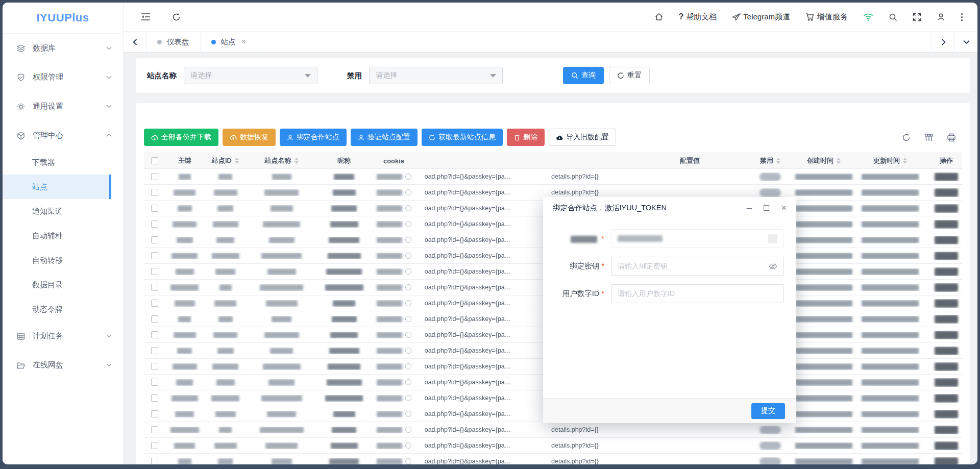 This screenshot has width=980, height=469. What do you see at coordinates (462, 137) in the screenshot?
I see `fetch-latest-site-info-button: 获取最新站点信息` at bounding box center [462, 137].